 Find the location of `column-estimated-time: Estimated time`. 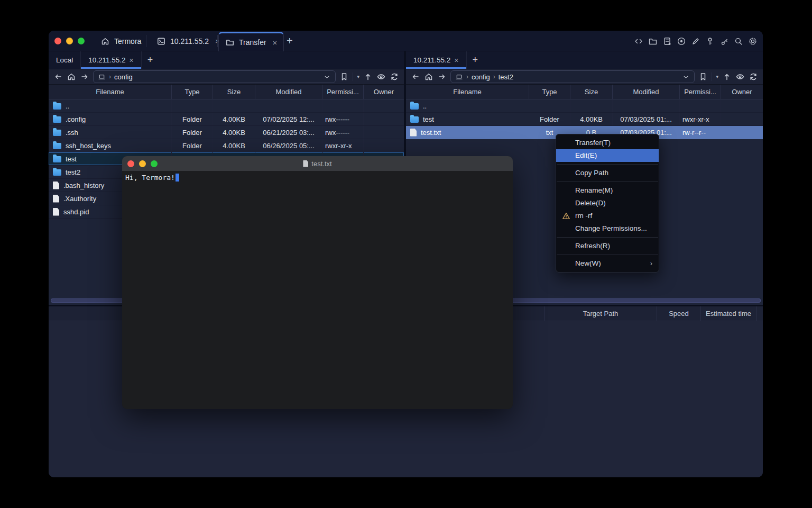

column-estimated-time: Estimated time is located at coordinates (728, 313).